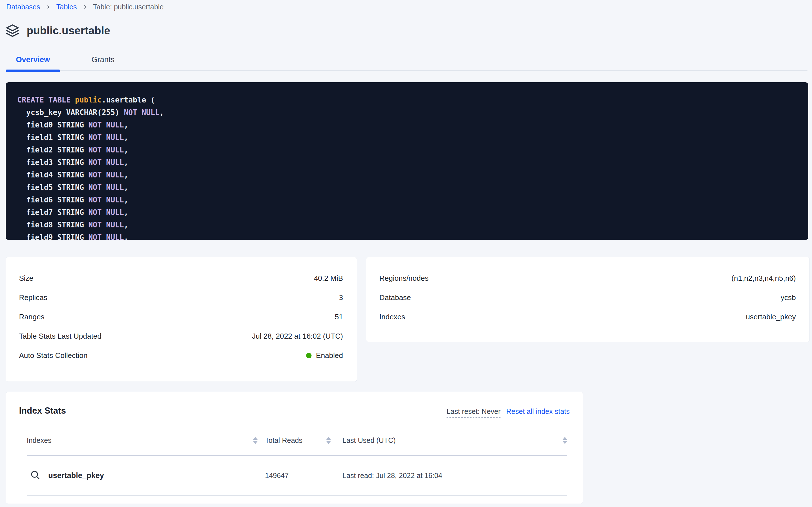 Image resolution: width=812 pixels, height=507 pixels. I want to click on stat-row-regions-nodes: Regions/nodes(n1,n2,n3,n4,n5,n6), so click(588, 278).